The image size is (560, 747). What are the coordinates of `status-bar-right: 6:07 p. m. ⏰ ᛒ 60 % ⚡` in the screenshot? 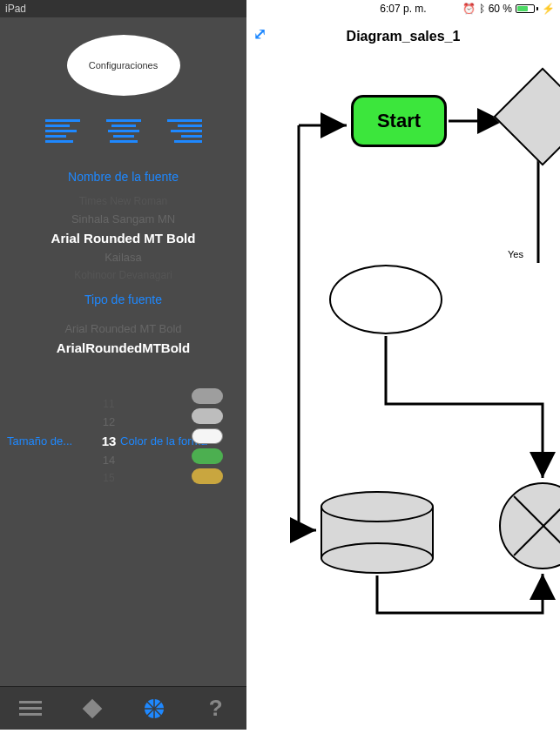 It's located at (403, 9).